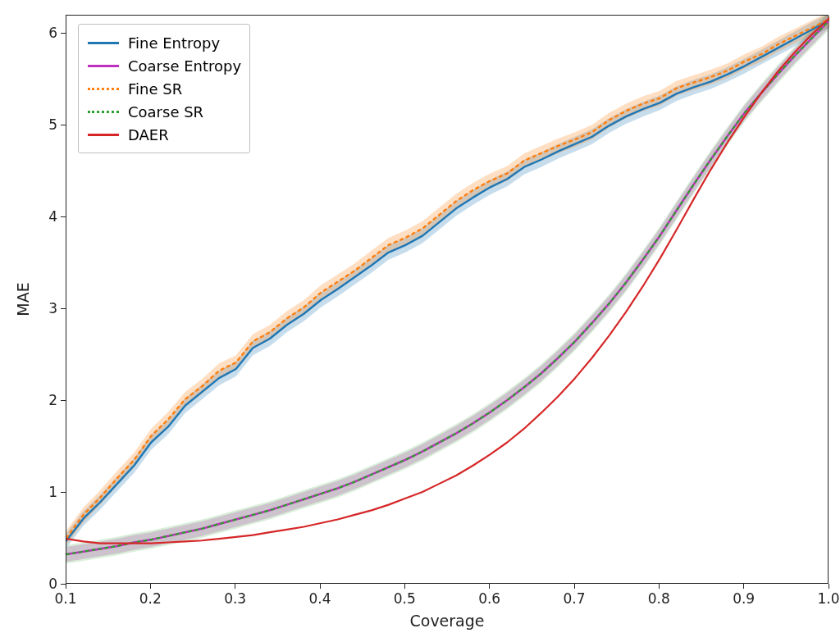  I want to click on y-tick-label: 0, so click(52, 584).